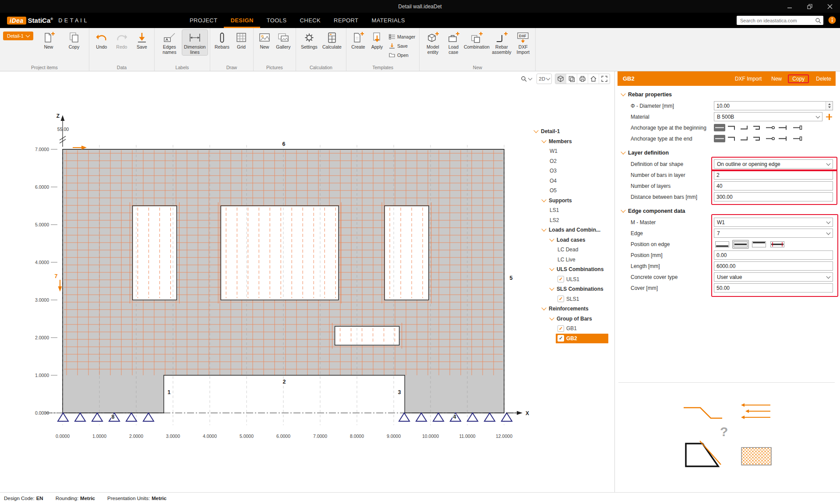 This screenshot has width=840, height=504. Describe the element at coordinates (526, 79) in the screenshot. I see `zoom-dropdown` at that location.